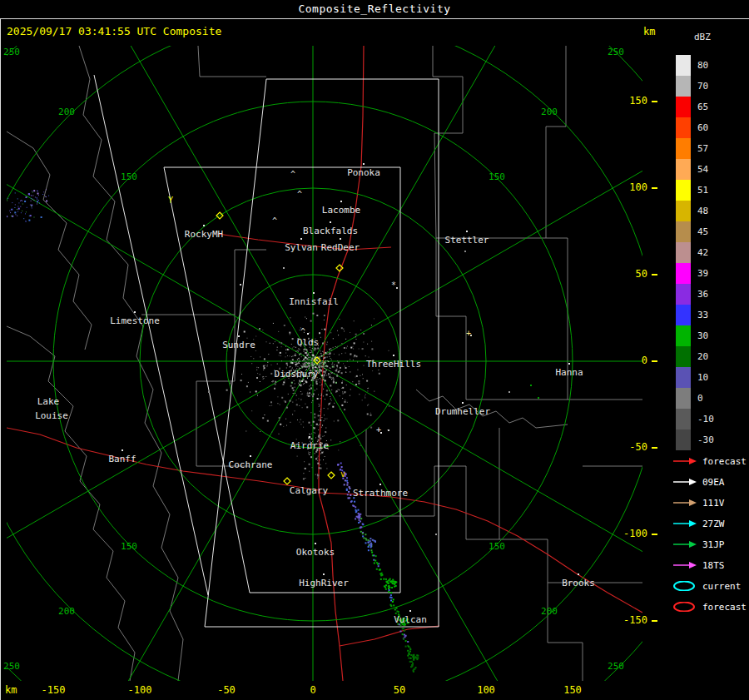 The width and height of the screenshot is (749, 700). What do you see at coordinates (702, 378) in the screenshot?
I see `dbz-swatch-label: 10` at bounding box center [702, 378].